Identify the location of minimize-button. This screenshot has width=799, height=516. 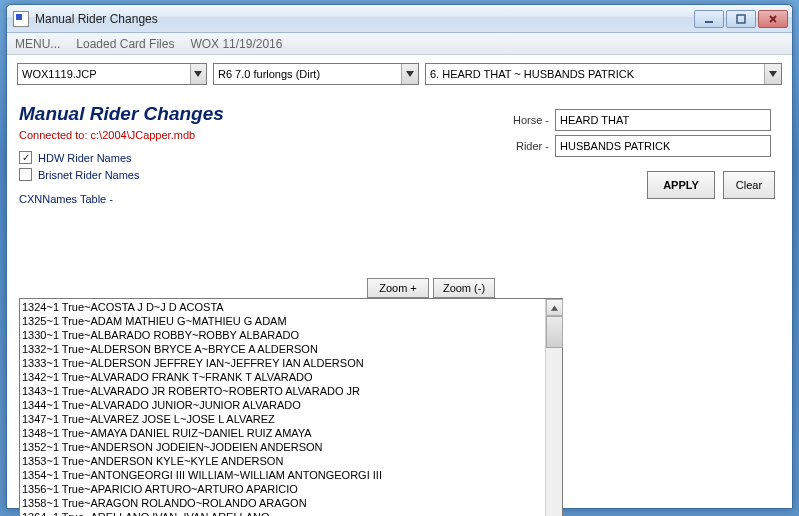
(709, 19).